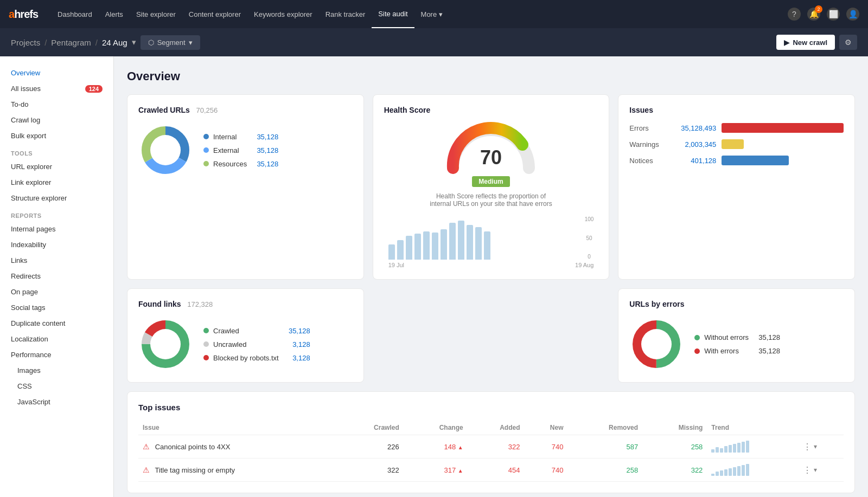 The width and height of the screenshot is (868, 497). Describe the element at coordinates (56, 292) in the screenshot. I see `sidebar-on-page: On page` at that location.